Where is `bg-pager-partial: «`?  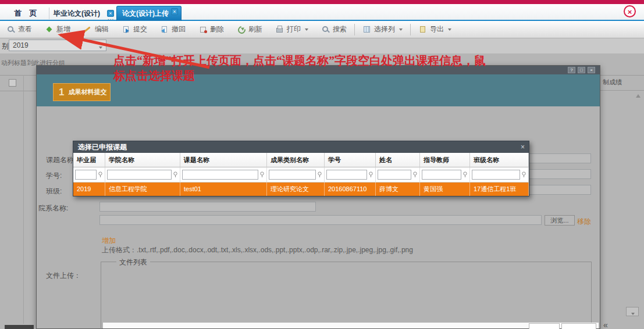 bg-pager-partial: « is located at coordinates (606, 324).